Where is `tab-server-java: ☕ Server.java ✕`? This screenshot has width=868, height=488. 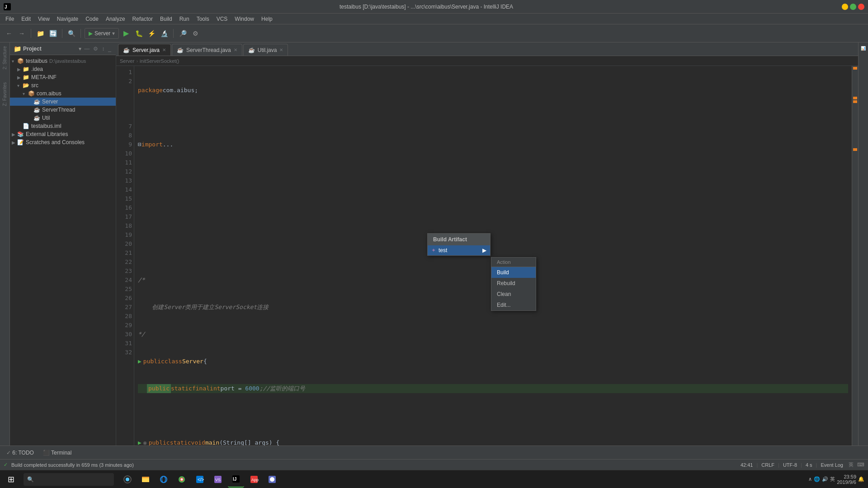
tab-server-java: ☕ Server.java ✕ is located at coordinates (145, 50).